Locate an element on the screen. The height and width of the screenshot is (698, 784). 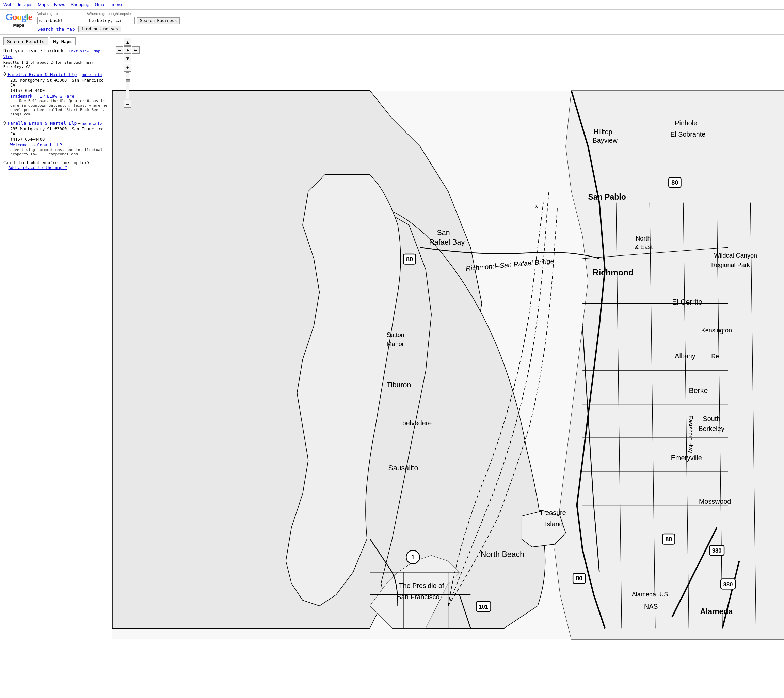
svg-text: Re is located at coordinates (715, 356).